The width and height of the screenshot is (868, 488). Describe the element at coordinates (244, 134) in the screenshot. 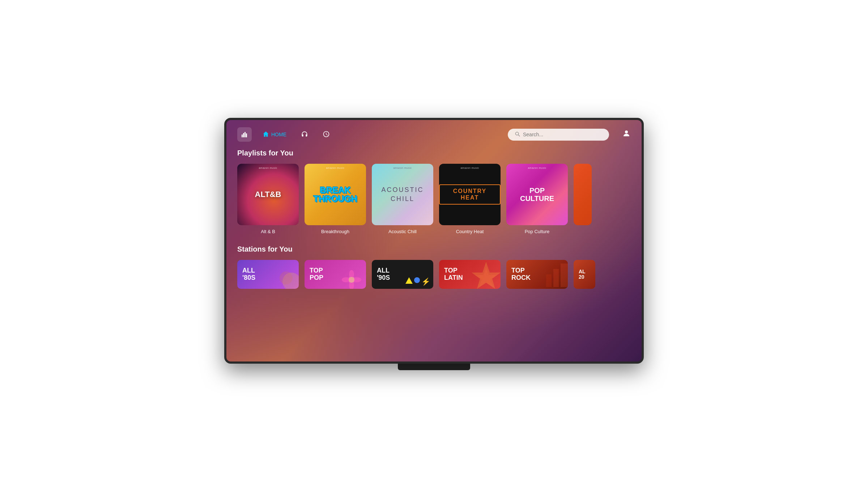

I see `logo-icon` at that location.